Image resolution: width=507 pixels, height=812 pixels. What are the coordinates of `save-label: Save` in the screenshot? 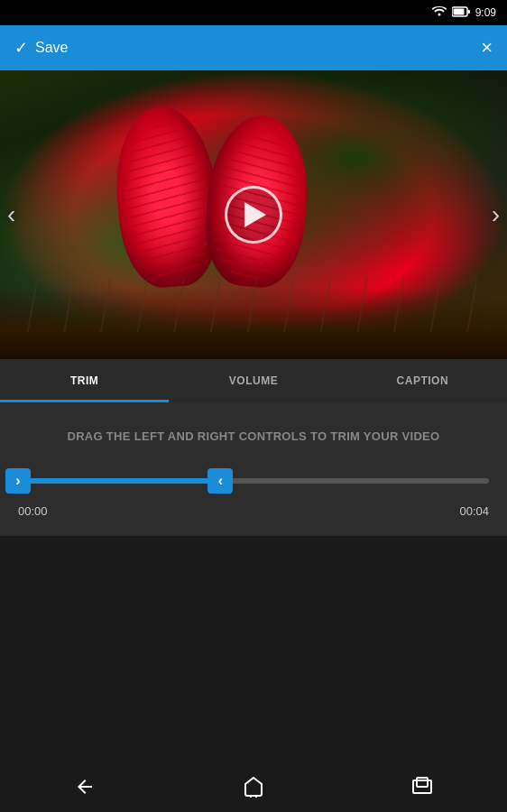 It's located at (51, 48).